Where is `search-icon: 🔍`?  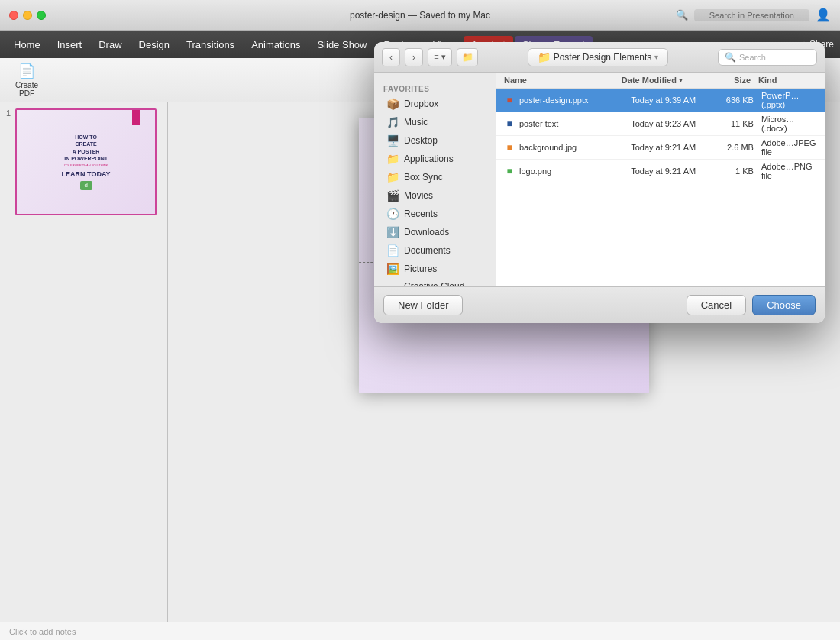 search-icon: 🔍 is located at coordinates (730, 57).